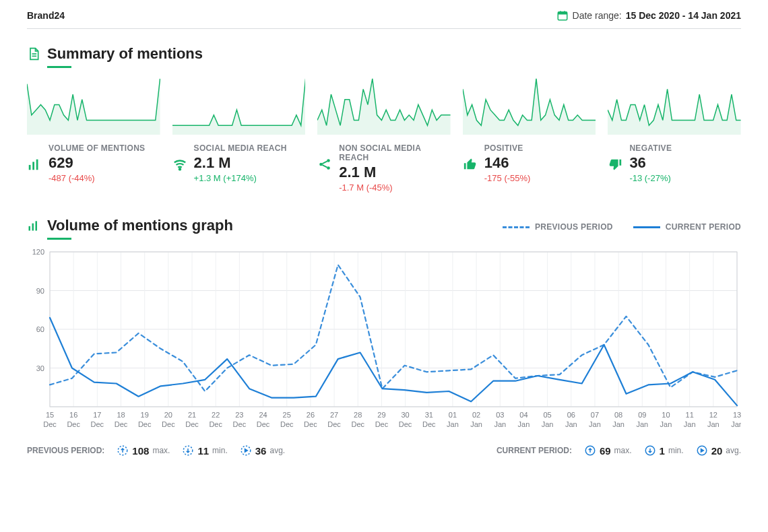 The height and width of the screenshot is (532, 768). I want to click on svg-text: 60, so click(40, 329).